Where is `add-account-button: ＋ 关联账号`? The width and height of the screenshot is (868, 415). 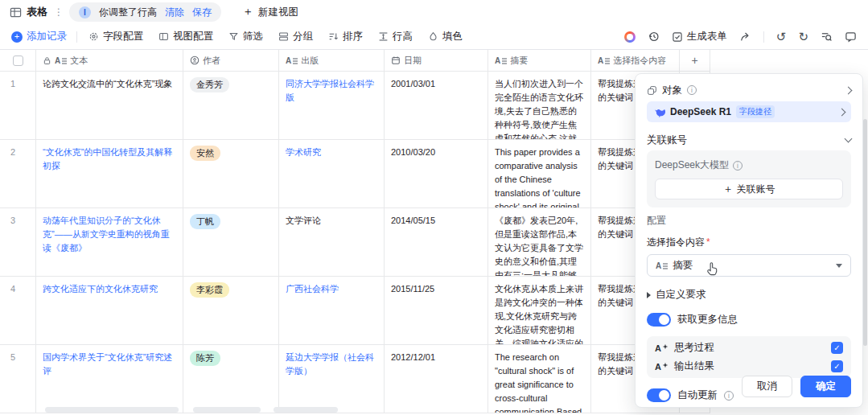 add-account-button: ＋ 关联账号 is located at coordinates (749, 189).